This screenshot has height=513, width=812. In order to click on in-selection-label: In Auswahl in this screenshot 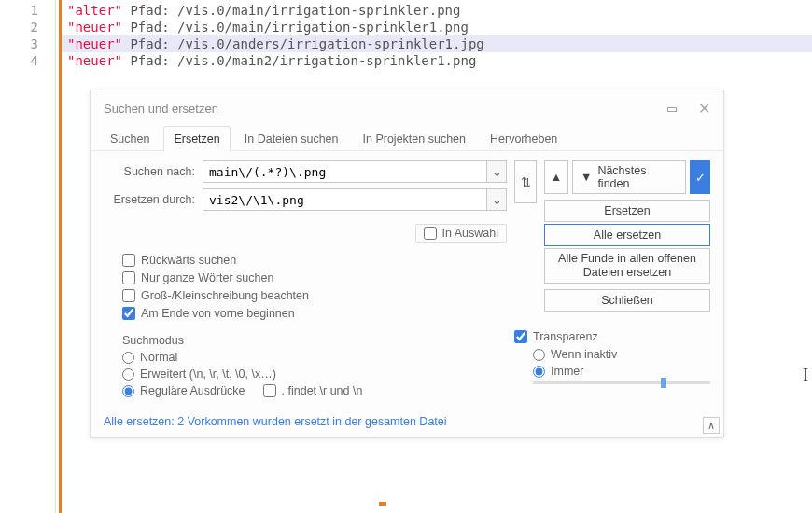, I will do `click(470, 233)`.